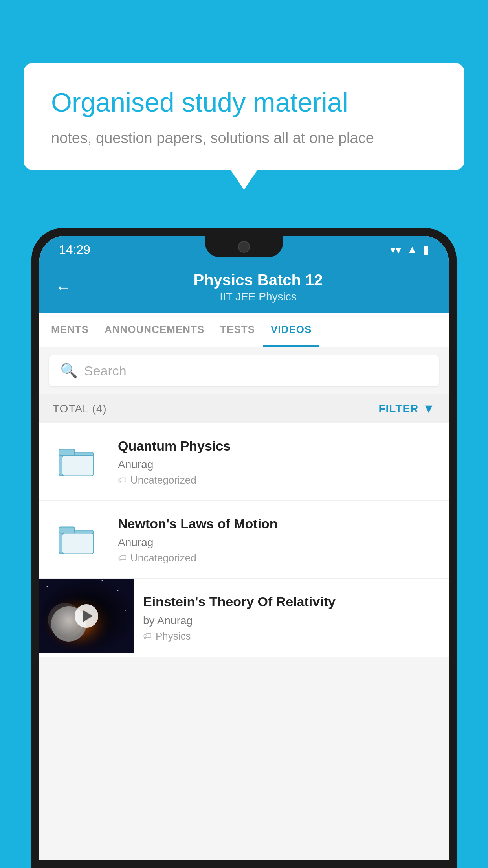 This screenshot has width=488, height=868. What do you see at coordinates (244, 618) in the screenshot?
I see `list-item: Einstein's Theory Of Relativity by Anura…` at bounding box center [244, 618].